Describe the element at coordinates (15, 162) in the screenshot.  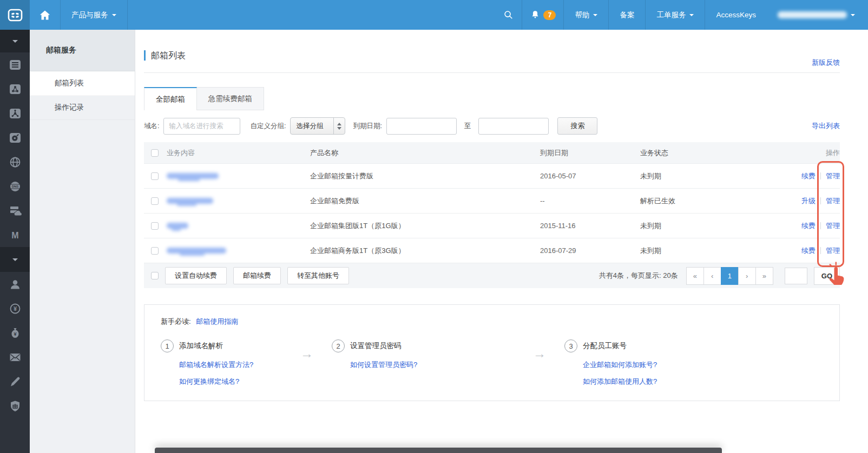
I see `sidebar-item-globe` at that location.